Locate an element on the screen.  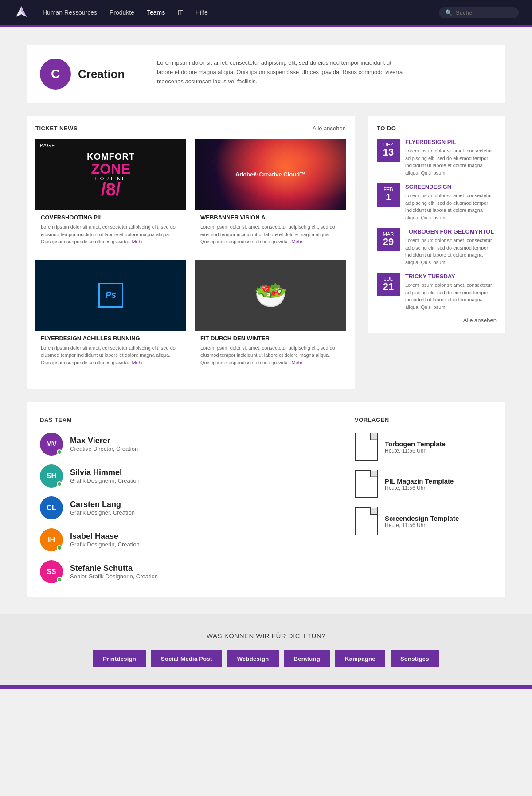
news-img-flyerdesign: Ps is located at coordinates (111, 295).